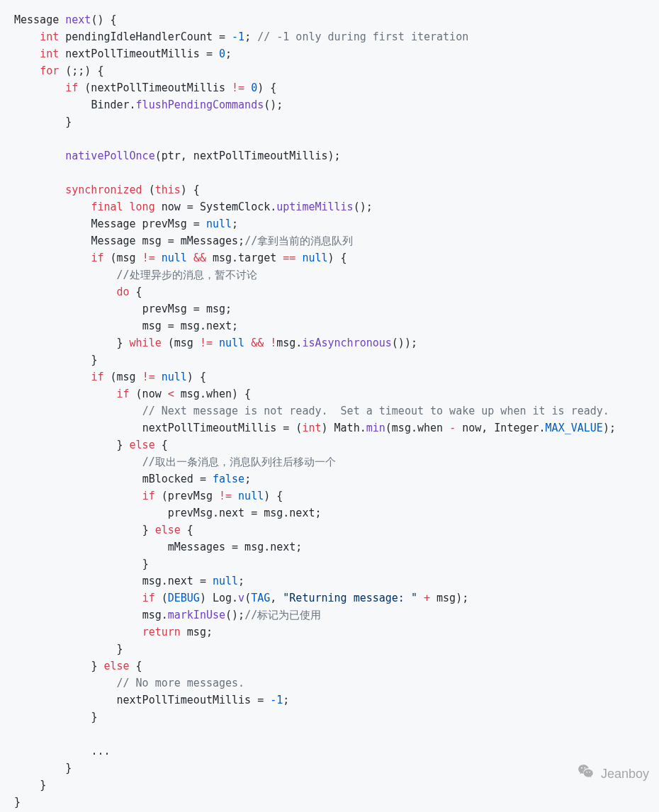  What do you see at coordinates (145, 88) in the screenshot?
I see `code-line: if (nextPollTimeoutMillis != 0) {` at bounding box center [145, 88].